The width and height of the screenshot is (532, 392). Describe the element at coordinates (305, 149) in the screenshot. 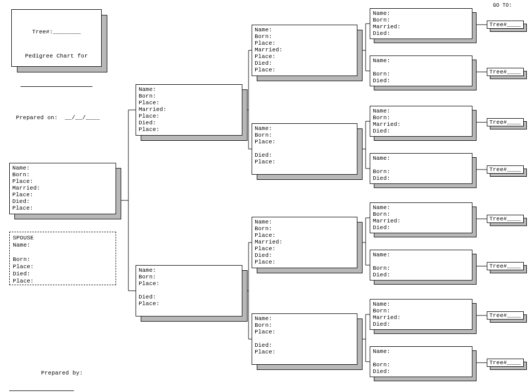

I see `person-5-fields: Name: Born: Place: Died: Place:` at that location.